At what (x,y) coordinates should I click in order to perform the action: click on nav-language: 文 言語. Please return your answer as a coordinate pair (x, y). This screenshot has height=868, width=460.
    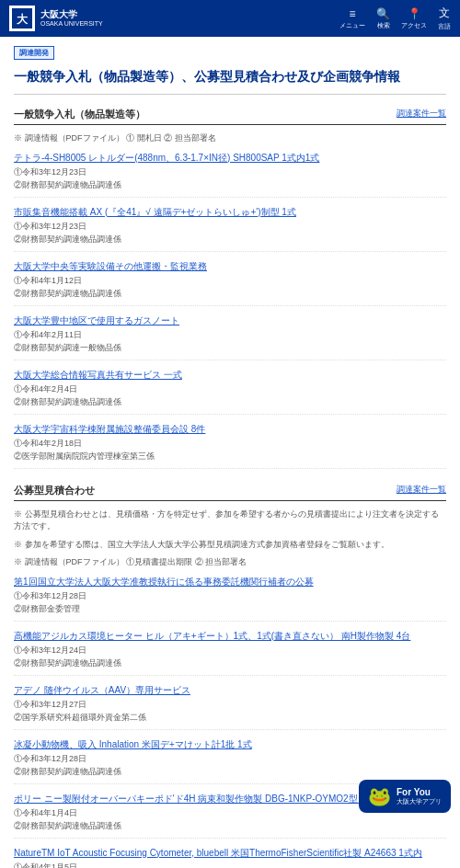
    Looking at the image, I should click on (444, 18).